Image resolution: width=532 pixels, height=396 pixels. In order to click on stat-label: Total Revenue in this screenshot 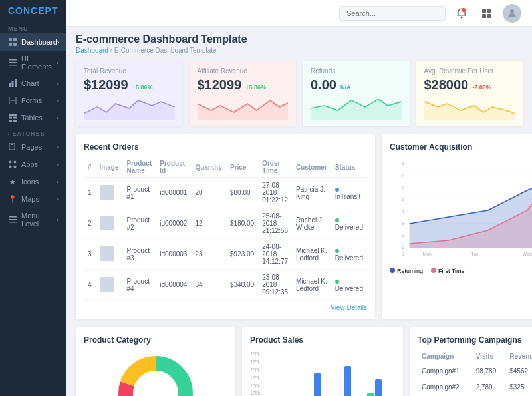, I will do `click(129, 71)`.